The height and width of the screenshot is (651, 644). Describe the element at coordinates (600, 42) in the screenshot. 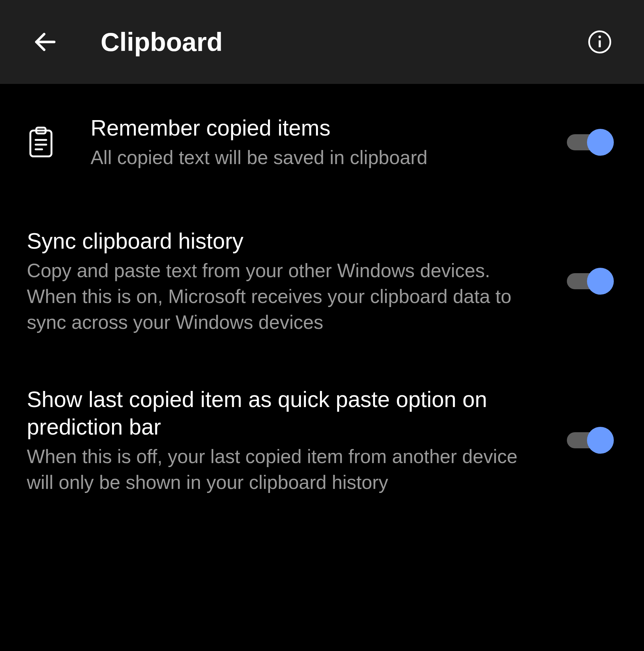

I see `info-button` at that location.